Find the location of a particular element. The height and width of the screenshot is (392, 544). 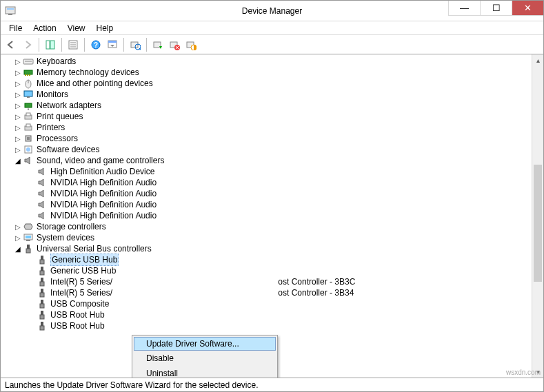

menu-action: Action is located at coordinates (44, 28).